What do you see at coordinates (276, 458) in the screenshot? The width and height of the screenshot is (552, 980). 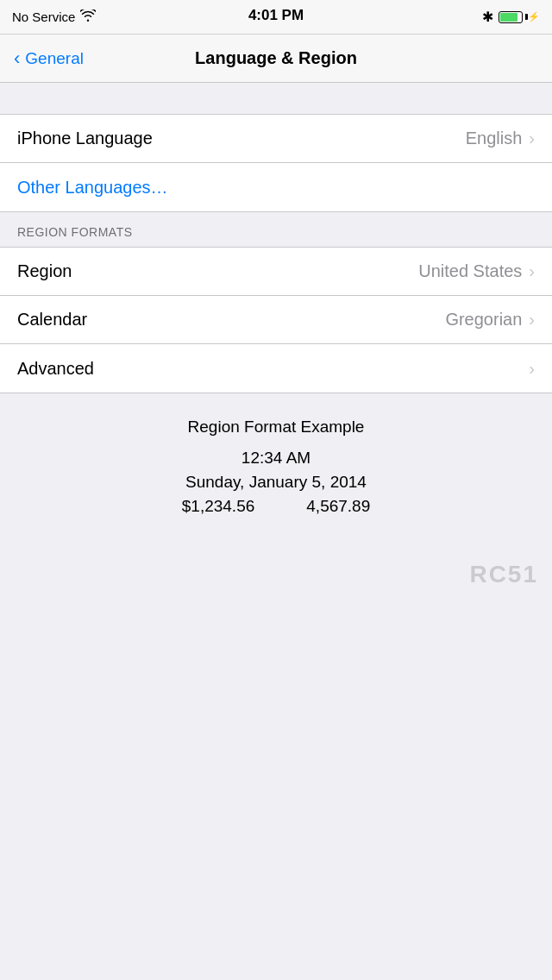 I see `format-example-time: 12:34 AM` at bounding box center [276, 458].